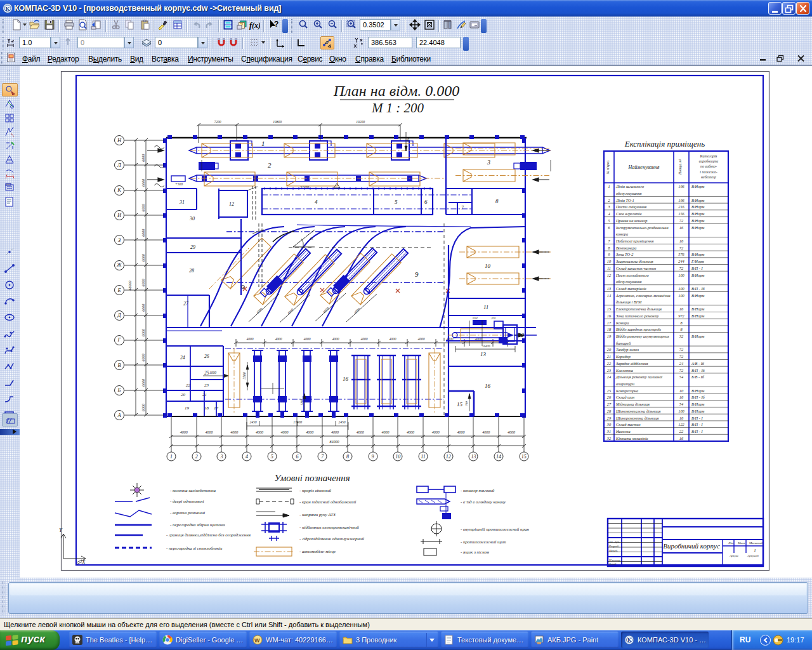 The image size is (812, 650). What do you see at coordinates (680, 168) in the screenshot?
I see `svg-text: Площа, м²` at bounding box center [680, 168].